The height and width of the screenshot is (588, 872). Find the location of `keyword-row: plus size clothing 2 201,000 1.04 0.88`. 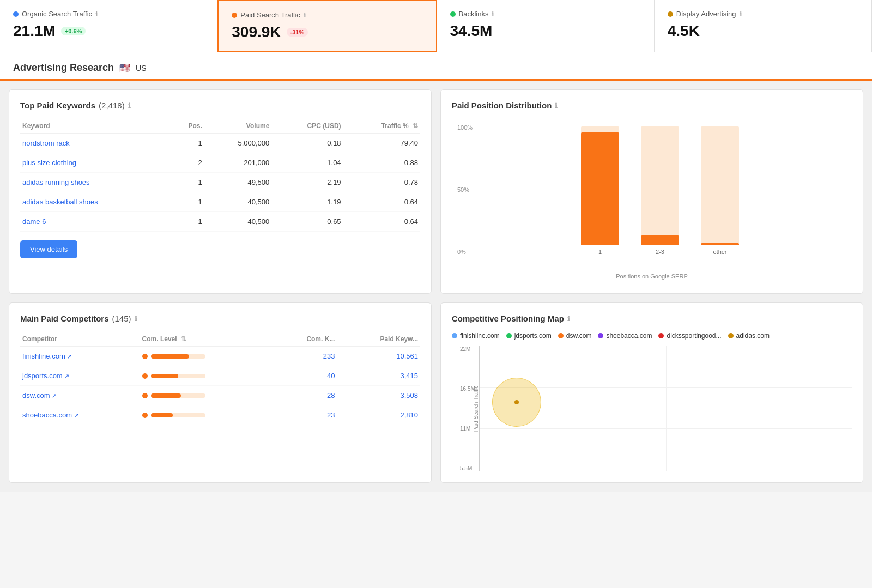

keyword-row: plus size clothing 2 201,000 1.04 0.88 is located at coordinates (220, 163).